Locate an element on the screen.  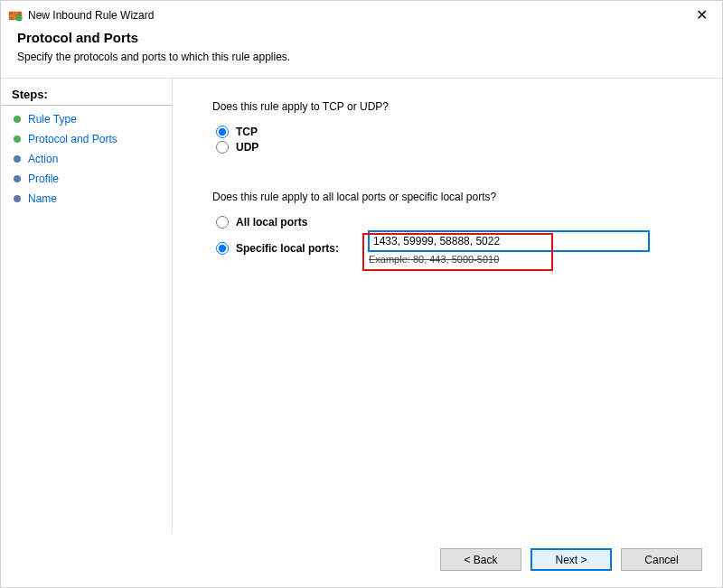
step-action: Action is located at coordinates (87, 159).